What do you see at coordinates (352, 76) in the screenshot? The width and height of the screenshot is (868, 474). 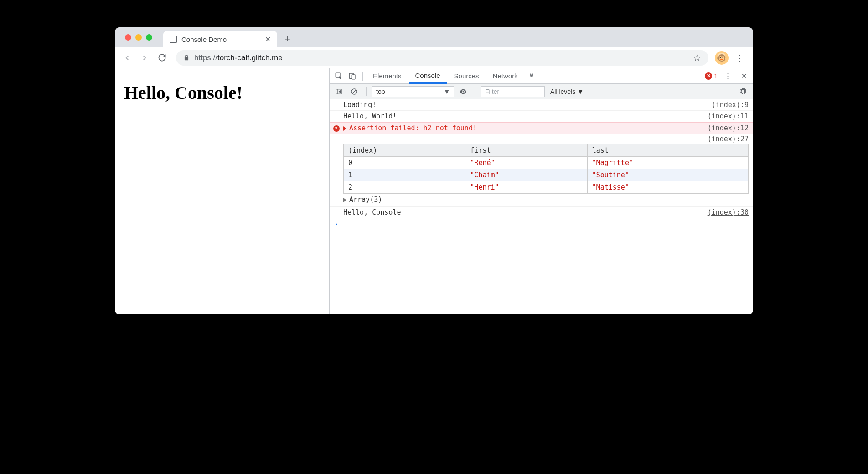 I see `device-toolbar-button` at bounding box center [352, 76].